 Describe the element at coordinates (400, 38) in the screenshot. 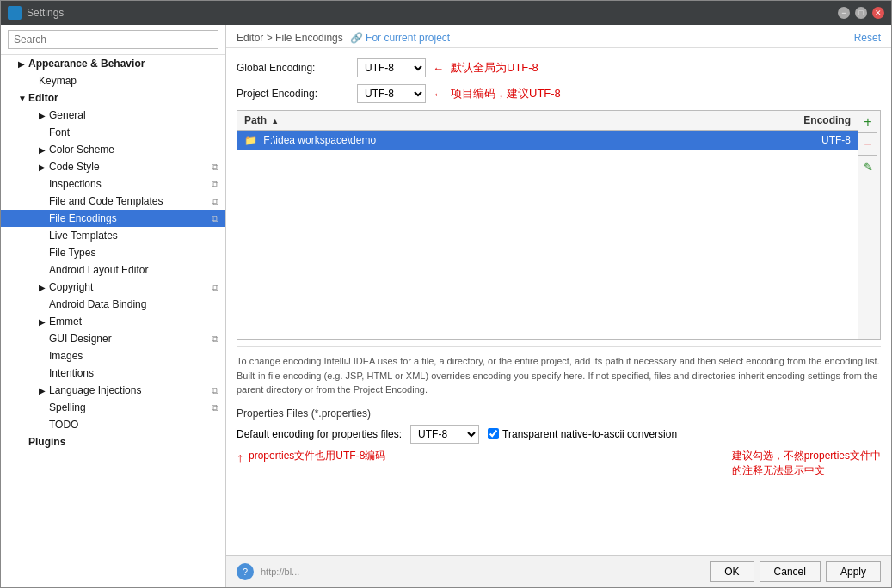

I see `project-link: 🔗 For current project` at that location.